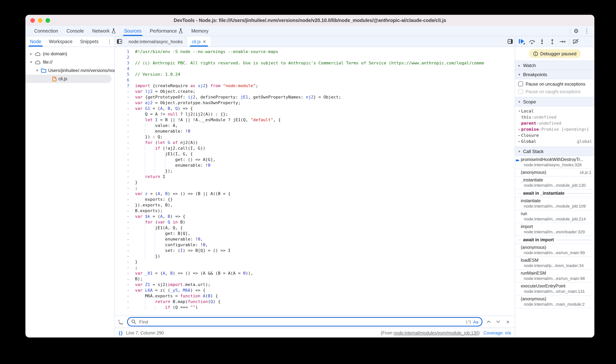  What do you see at coordinates (309, 63) in the screenshot?
I see `code-text: // (c) Anthropic PBC. All rights reserve…` at bounding box center [309, 63].